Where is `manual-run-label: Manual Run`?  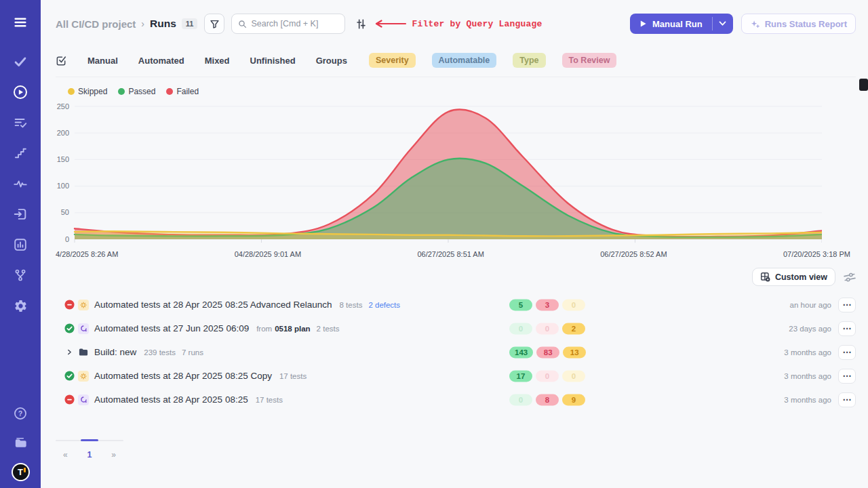 manual-run-label: Manual Run is located at coordinates (677, 24).